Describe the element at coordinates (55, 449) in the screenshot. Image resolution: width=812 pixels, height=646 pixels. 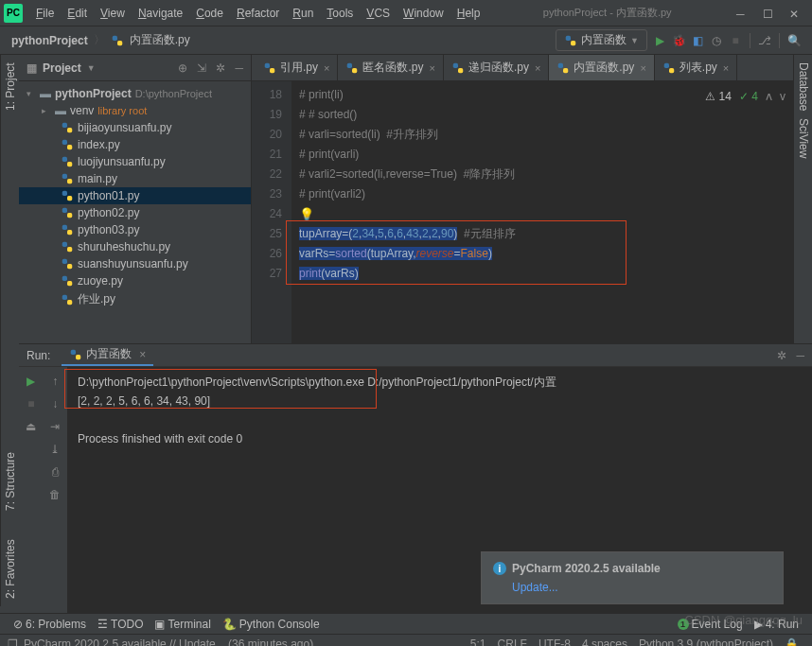
I see `scroll-icon: ⤓` at that location.